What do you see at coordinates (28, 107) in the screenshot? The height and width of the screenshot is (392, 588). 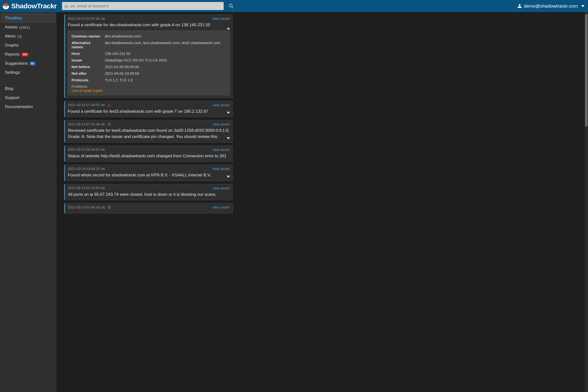 I see `sidebar-item-documentation: Documentation` at bounding box center [28, 107].